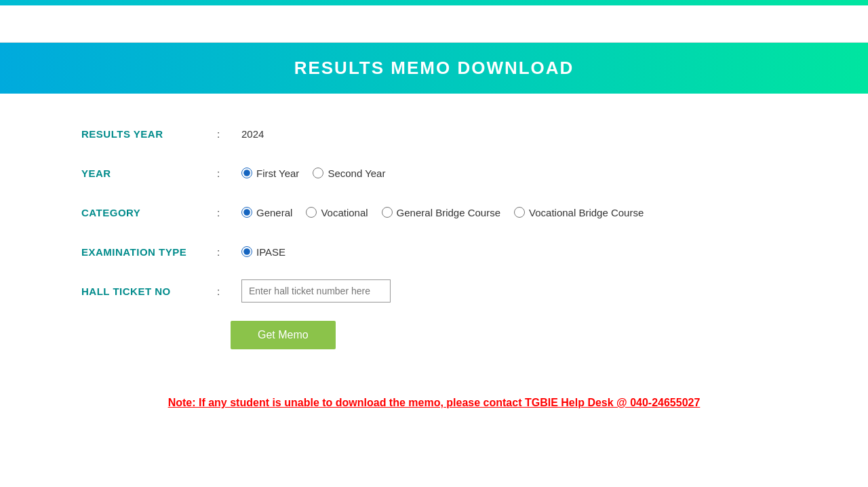 Image resolution: width=868 pixels, height=487 pixels. What do you see at coordinates (263, 252) in the screenshot?
I see `exam-type-ipase-item: IPASE` at bounding box center [263, 252].